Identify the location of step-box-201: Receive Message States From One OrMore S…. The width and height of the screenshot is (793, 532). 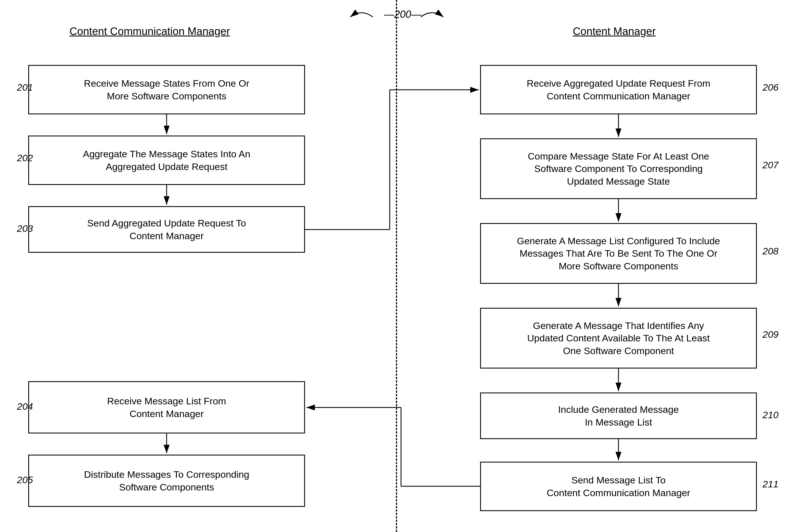
(167, 90).